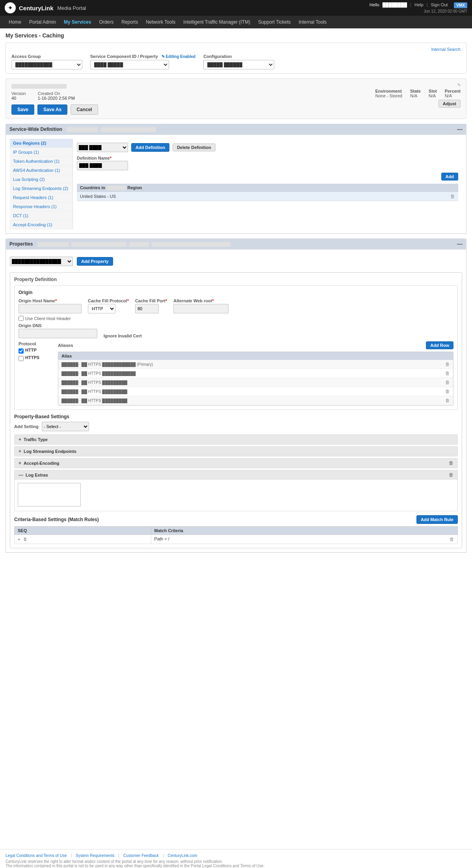  I want to click on filters-card: Internal Search Access Group ███████████…, so click(236, 58).